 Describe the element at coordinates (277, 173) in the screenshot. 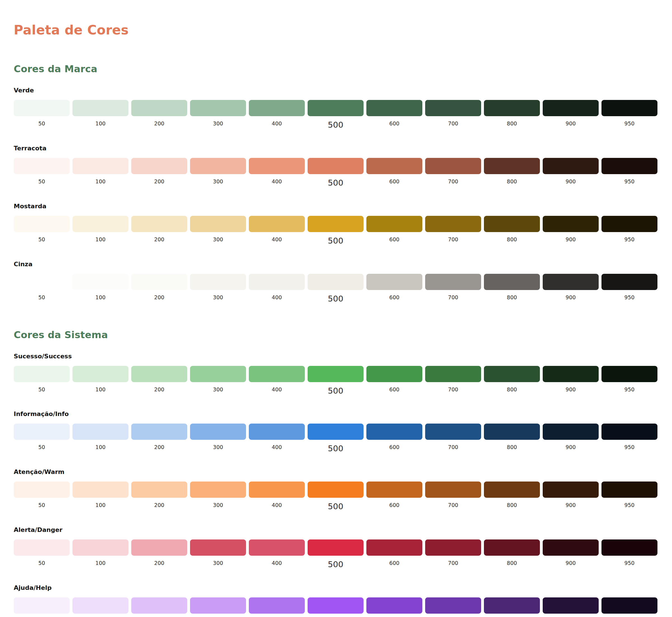

I see `swatch-step-400: 400` at that location.